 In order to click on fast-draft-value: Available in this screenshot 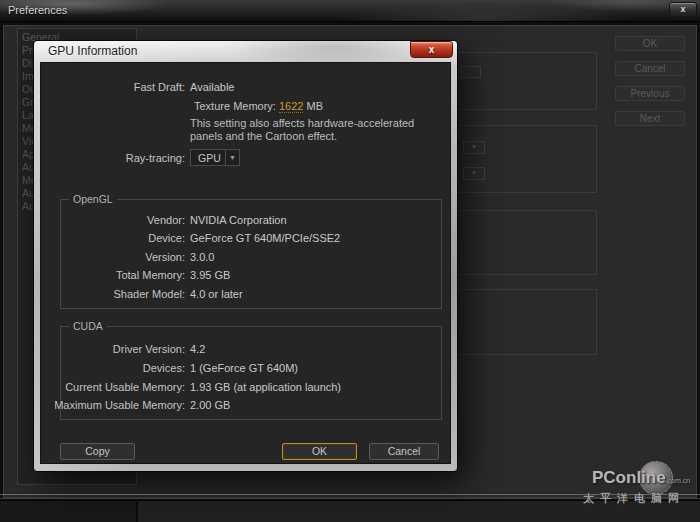, I will do `click(212, 87)`.